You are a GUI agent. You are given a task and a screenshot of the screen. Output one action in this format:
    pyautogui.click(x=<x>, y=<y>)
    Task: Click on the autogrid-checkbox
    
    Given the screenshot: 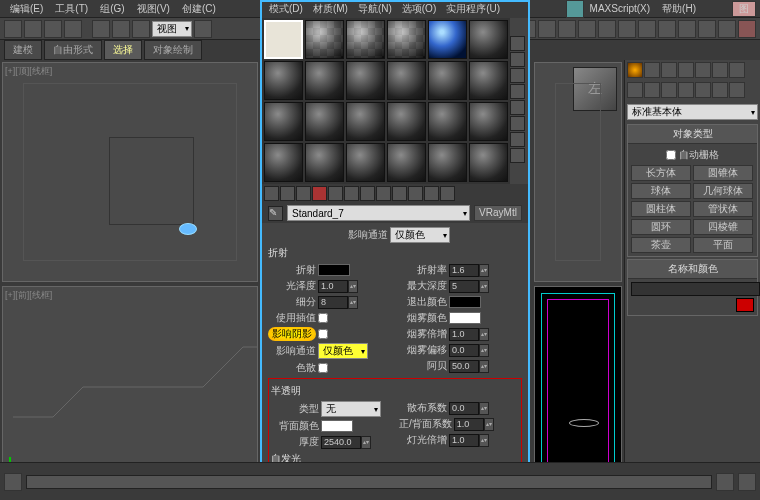 What is the action you would take?
    pyautogui.click(x=671, y=155)
    